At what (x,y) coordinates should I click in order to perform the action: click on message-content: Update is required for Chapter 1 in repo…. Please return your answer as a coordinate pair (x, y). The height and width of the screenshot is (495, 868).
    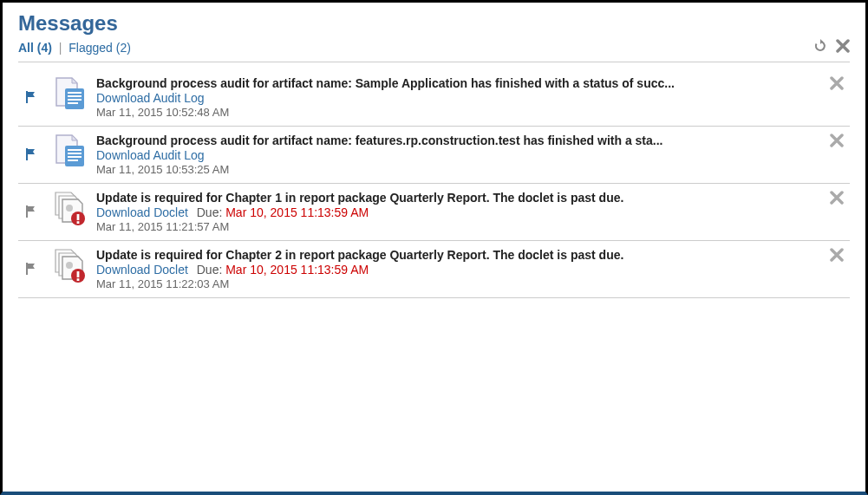
    Looking at the image, I should click on (456, 212).